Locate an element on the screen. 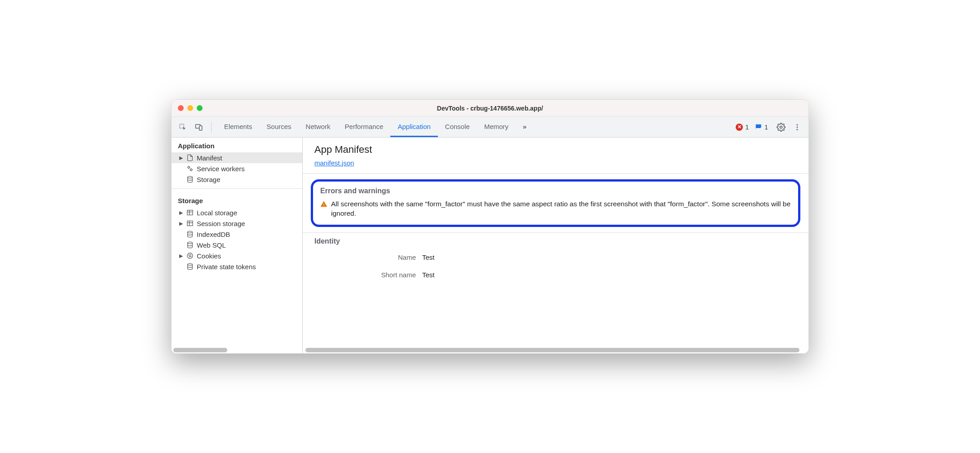  tab-performance: Performance is located at coordinates (364, 127).